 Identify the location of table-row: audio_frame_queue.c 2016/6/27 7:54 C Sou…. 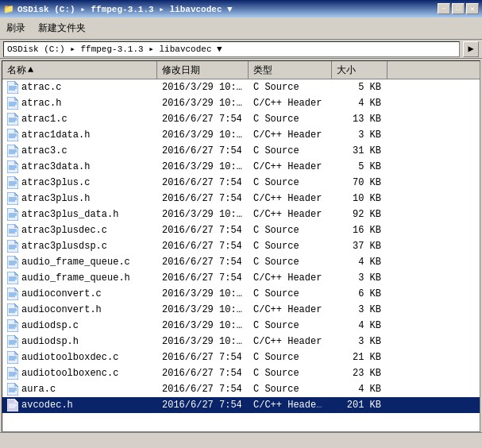
(241, 262).